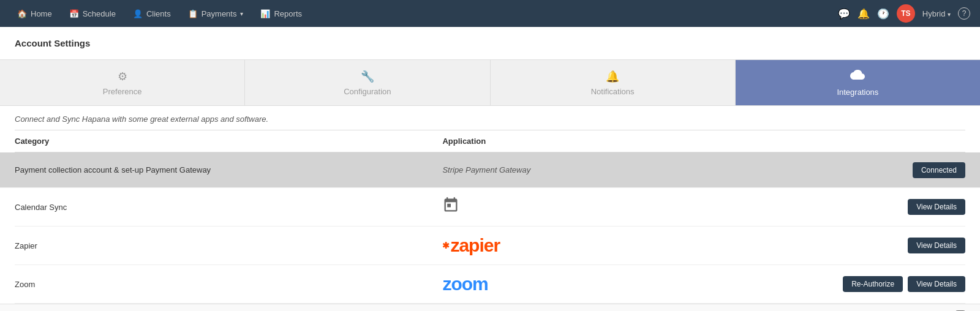  What do you see at coordinates (898, 207) in the screenshot?
I see `calendar-action: View Details` at bounding box center [898, 207].